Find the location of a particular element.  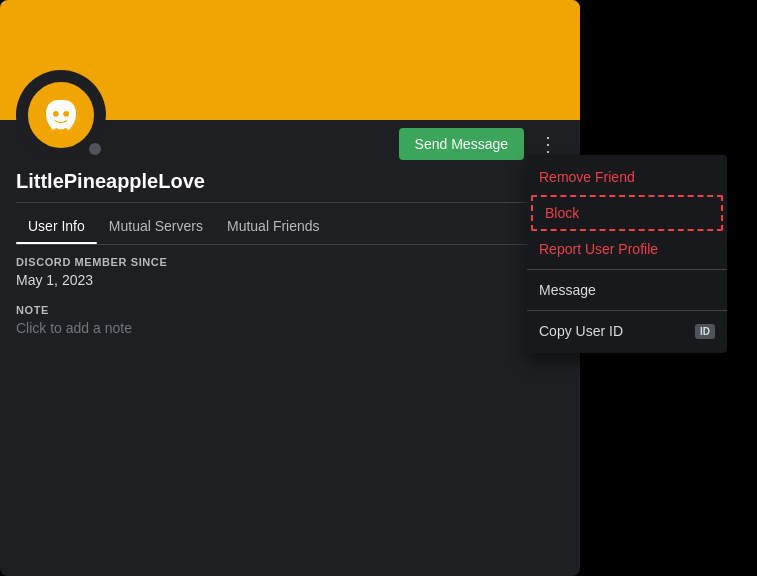

note-input: Click to add a note is located at coordinates (290, 328).